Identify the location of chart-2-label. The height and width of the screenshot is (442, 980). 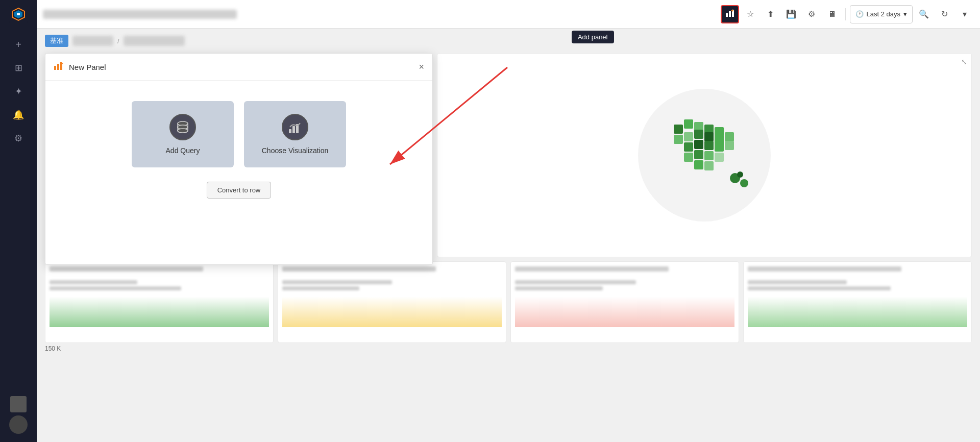
(337, 282).